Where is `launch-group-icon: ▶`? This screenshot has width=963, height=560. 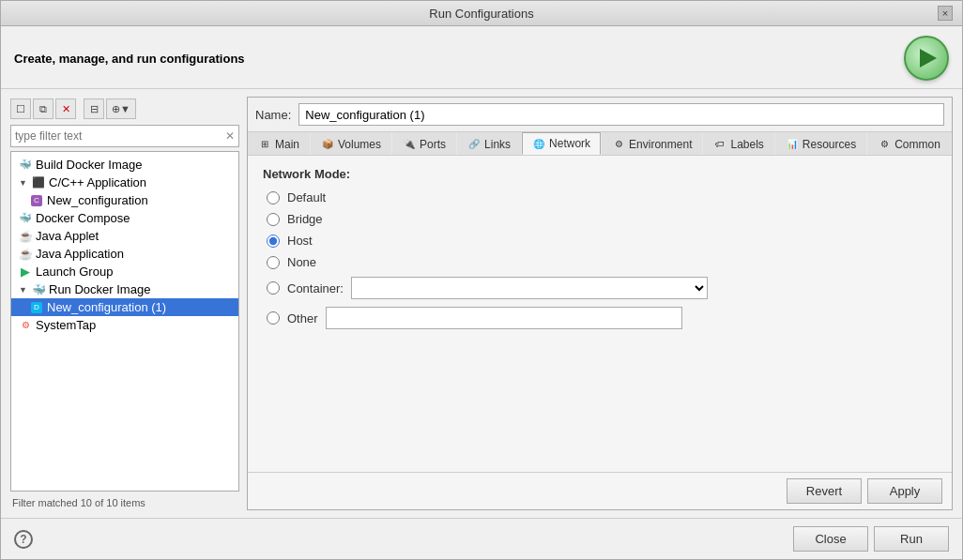
launch-group-icon: ▶ is located at coordinates (25, 272).